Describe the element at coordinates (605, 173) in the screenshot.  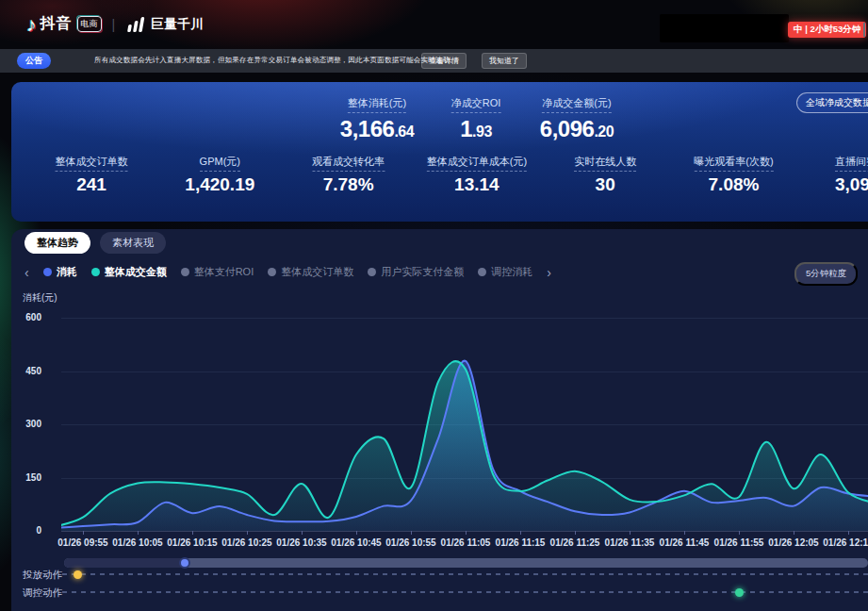
I see `secondary-metric: 实时在线人数30` at that location.